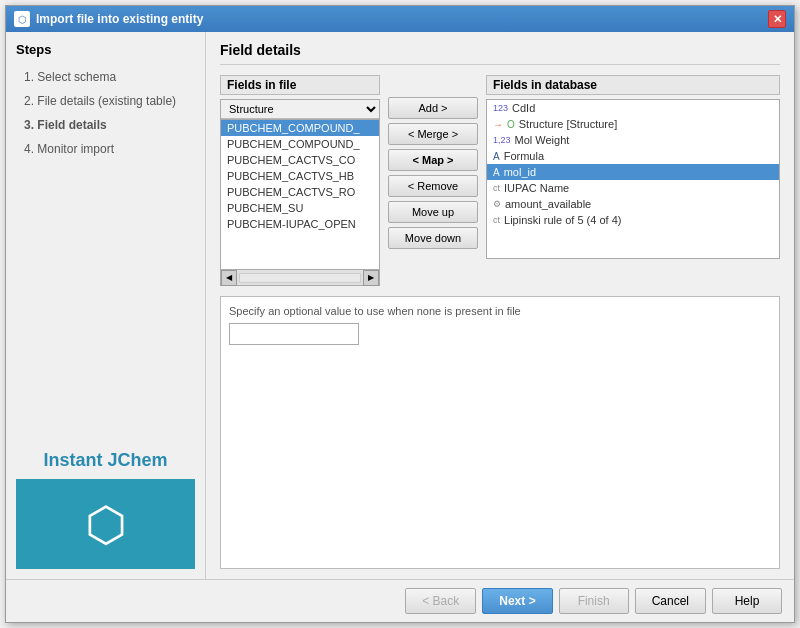 Image resolution: width=800 pixels, height=628 pixels. I want to click on step-4: 4. Monitor import, so click(108, 149).